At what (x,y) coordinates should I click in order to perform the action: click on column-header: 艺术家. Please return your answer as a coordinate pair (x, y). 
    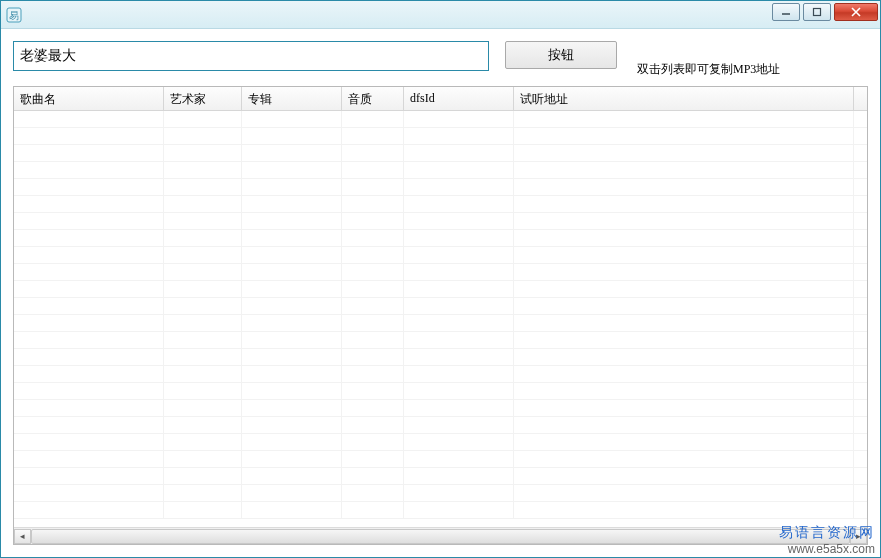
    Looking at the image, I should click on (203, 98).